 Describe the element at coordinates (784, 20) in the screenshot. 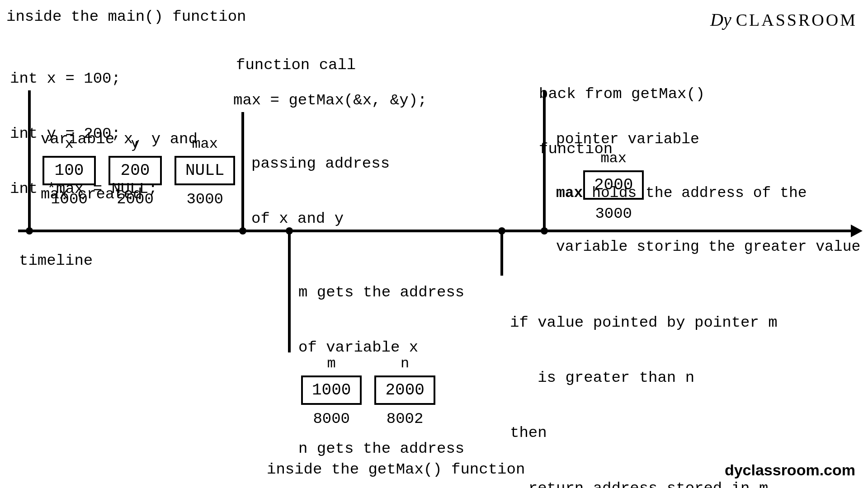

I see `brand-logo: Dy CLASSROOM` at that location.